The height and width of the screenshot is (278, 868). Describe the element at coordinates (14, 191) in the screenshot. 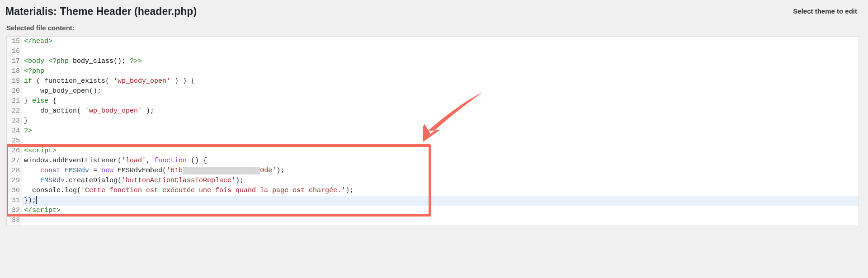

I see `line-number: 30` at that location.